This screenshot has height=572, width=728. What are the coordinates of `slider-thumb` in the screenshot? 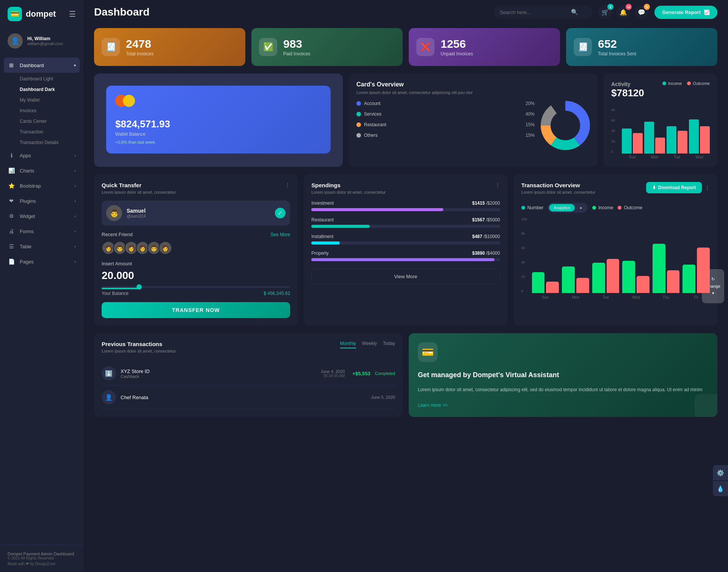 It's located at (139, 287).